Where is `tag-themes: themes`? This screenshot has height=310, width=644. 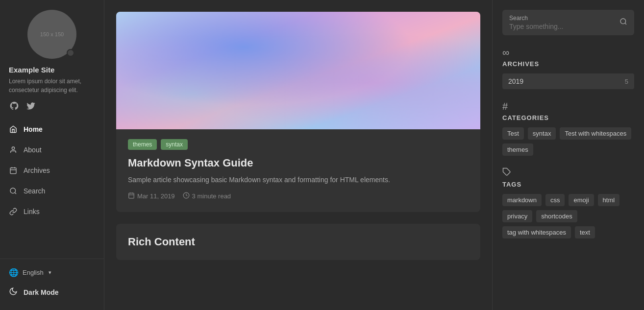
tag-themes: themes is located at coordinates (142, 144).